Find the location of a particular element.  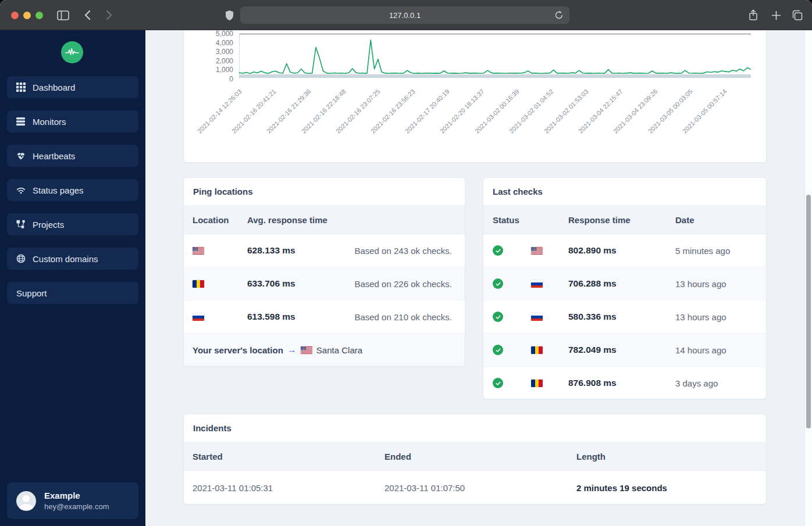

response-time: 876.908 ms is located at coordinates (622, 383).